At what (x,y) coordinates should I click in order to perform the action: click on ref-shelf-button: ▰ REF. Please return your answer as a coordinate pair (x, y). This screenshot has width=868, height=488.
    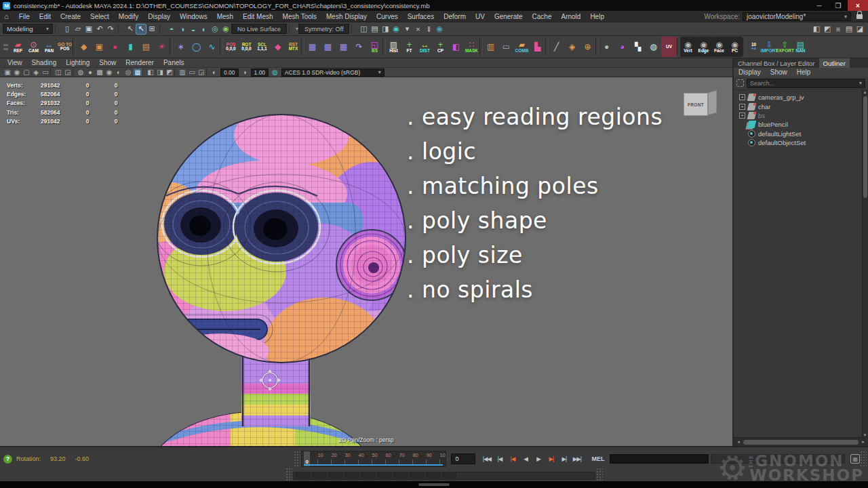
    Looking at the image, I should click on (18, 47).